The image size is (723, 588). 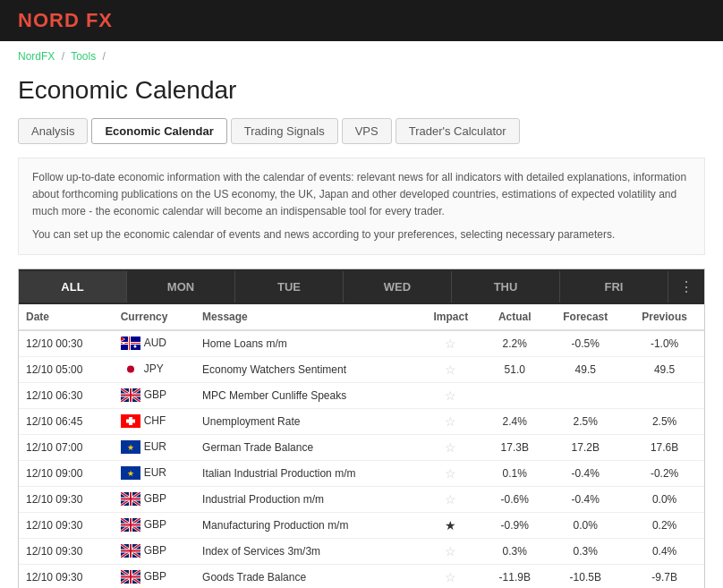 I want to click on tab-trading-signals: Trading Signals, so click(x=285, y=131).